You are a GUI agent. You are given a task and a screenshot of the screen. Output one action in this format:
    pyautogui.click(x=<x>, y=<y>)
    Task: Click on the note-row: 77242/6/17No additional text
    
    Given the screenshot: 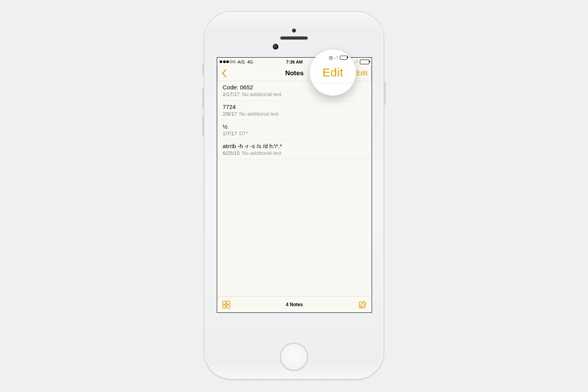 What is the action you would take?
    pyautogui.click(x=294, y=111)
    